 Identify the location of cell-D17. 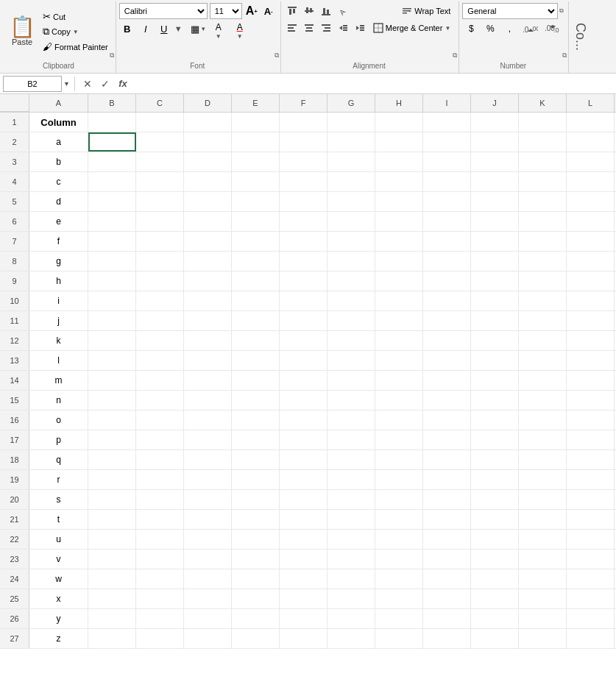
(208, 440).